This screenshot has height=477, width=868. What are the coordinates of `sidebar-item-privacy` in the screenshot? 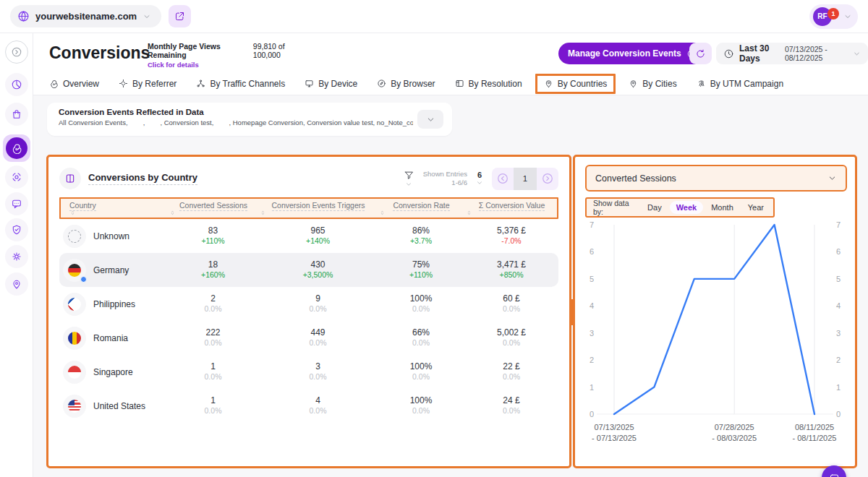 It's located at (17, 230).